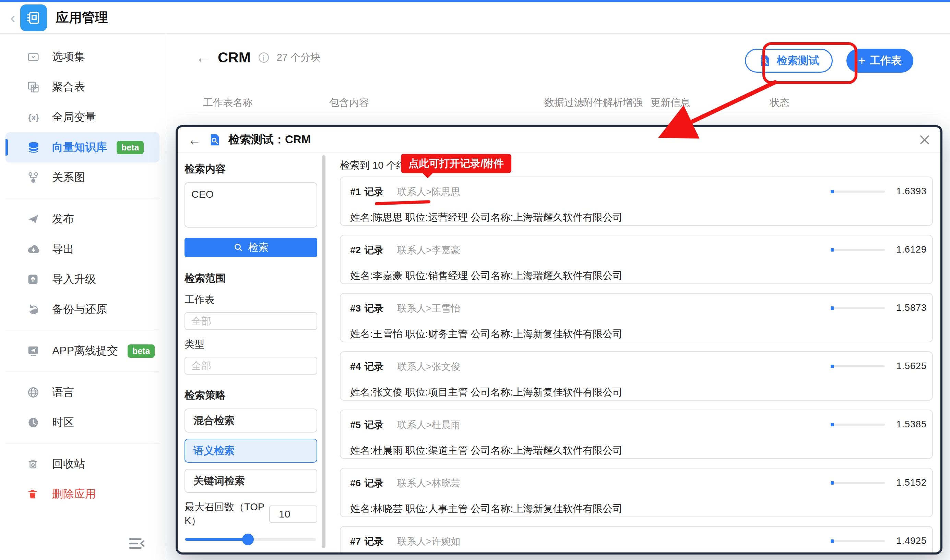  Describe the element at coordinates (910, 425) in the screenshot. I see `score-value: 1.5385` at that location.